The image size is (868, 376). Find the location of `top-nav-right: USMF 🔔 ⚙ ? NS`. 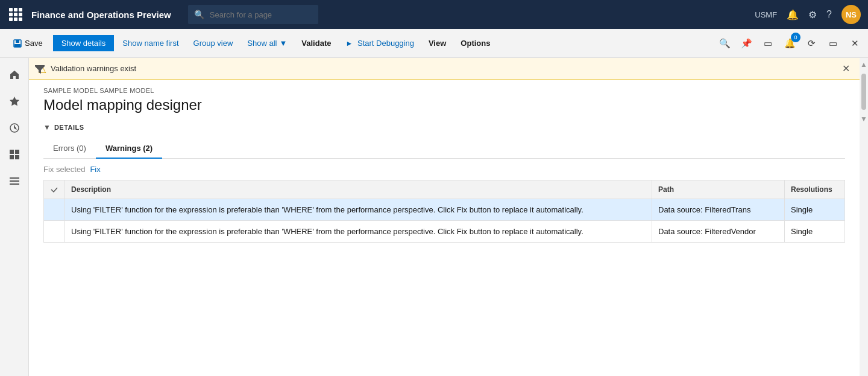

top-nav-right: USMF 🔔 ⚙ ? NS is located at coordinates (808, 14).